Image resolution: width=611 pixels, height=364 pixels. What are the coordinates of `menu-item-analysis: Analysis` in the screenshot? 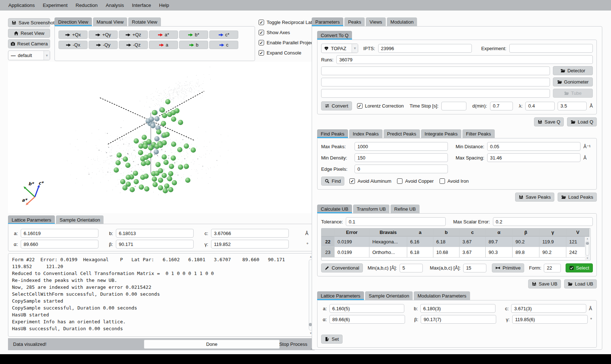 It's located at (115, 5).